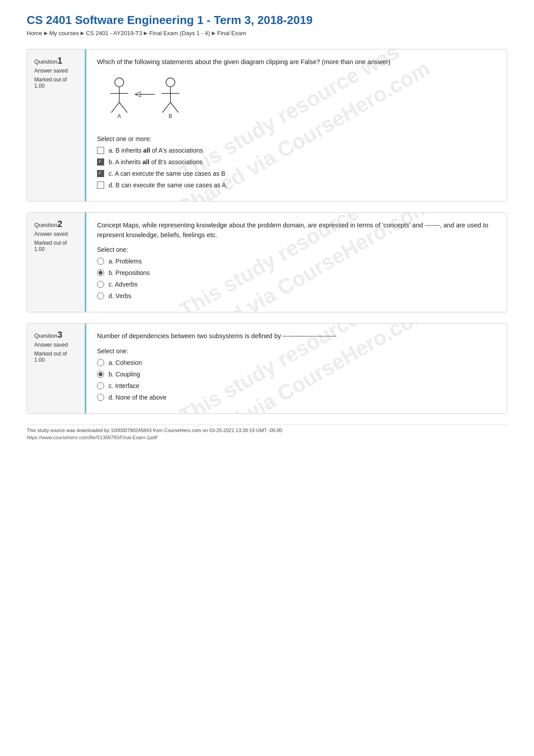 The image size is (534, 756). I want to click on question-3-option-b: b. Coupling, so click(296, 374).